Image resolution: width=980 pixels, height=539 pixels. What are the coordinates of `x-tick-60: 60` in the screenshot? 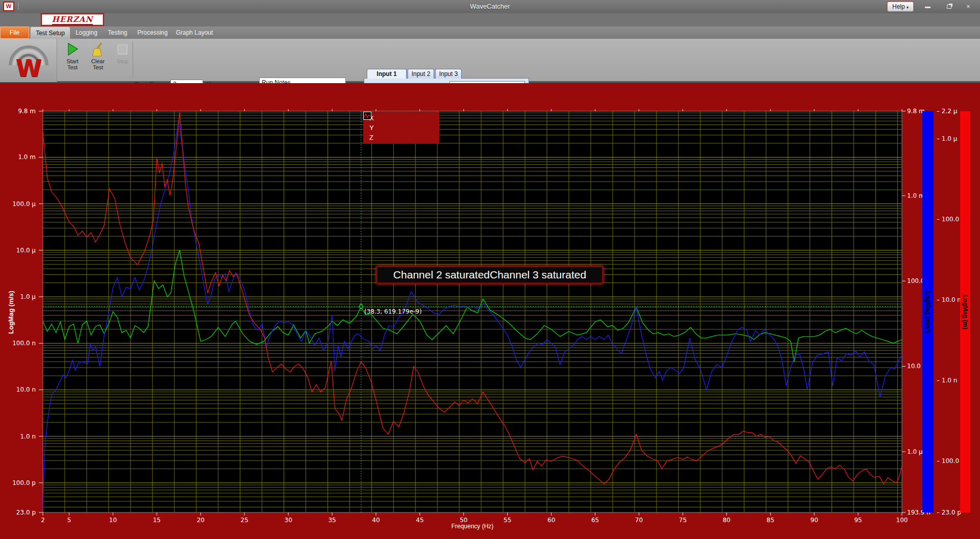 It's located at (551, 520).